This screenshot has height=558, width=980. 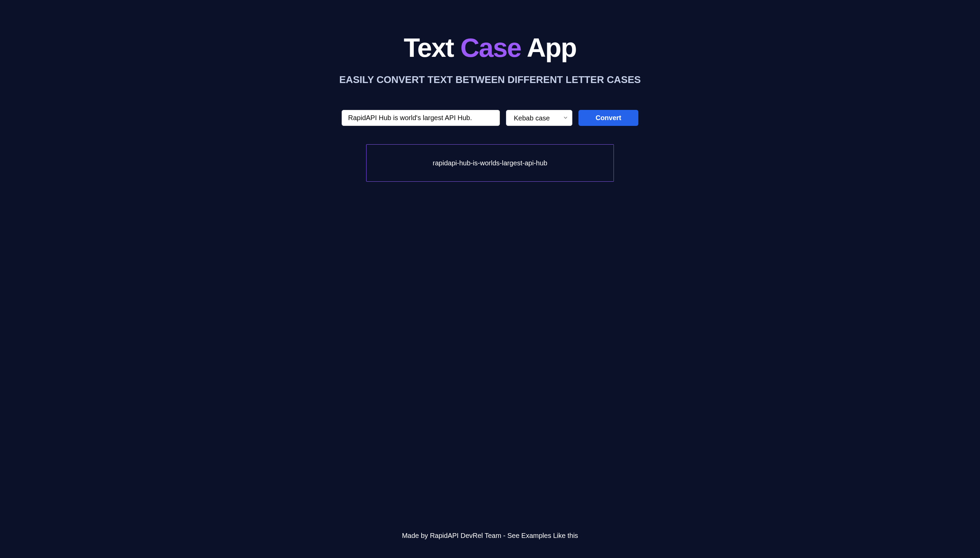 I want to click on footer-text: Made by RapidAPI DevRel Team - See Examp…, so click(x=490, y=536).